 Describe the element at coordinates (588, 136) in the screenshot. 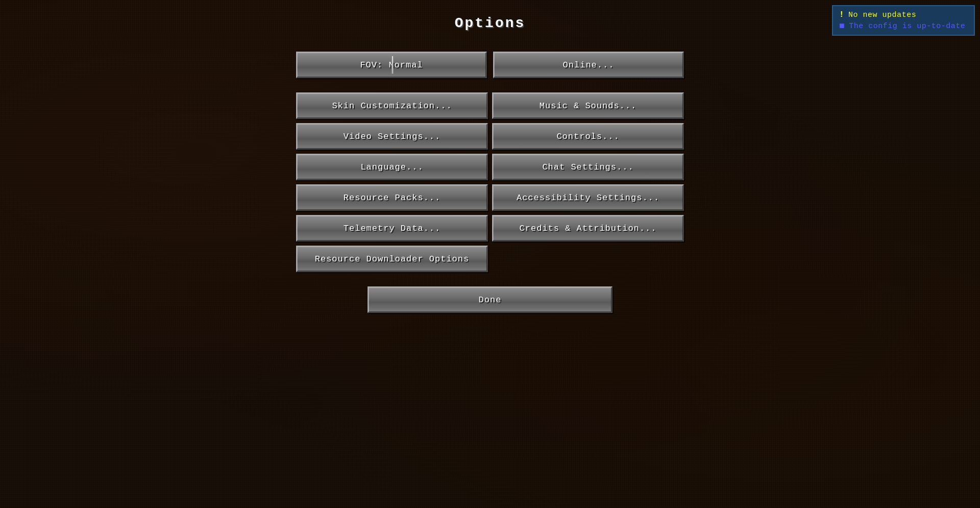

I see `controls-button: Controls...` at that location.